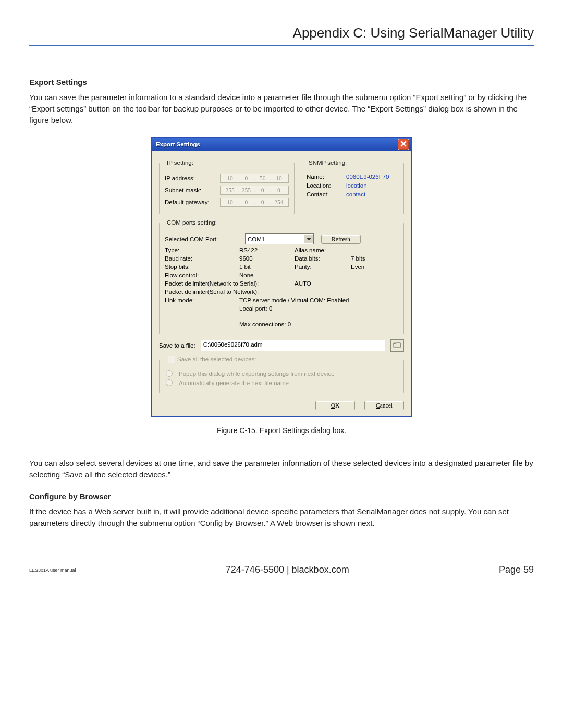  What do you see at coordinates (229, 283) in the screenshot?
I see `packet-delim-n2s-label: Packet delimiter(Network to Serial):` at bounding box center [229, 283].